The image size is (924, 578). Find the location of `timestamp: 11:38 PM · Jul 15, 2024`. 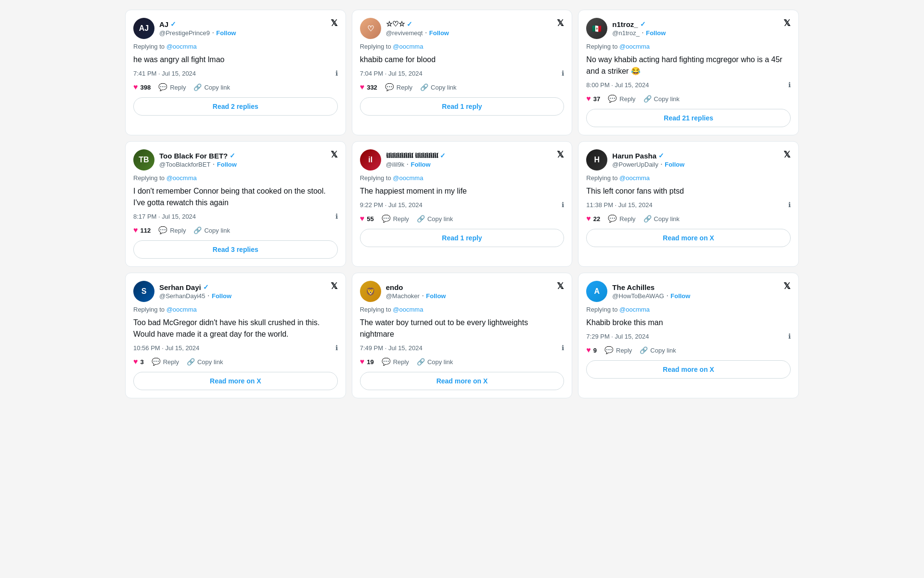

timestamp: 11:38 PM · Jul 15, 2024 is located at coordinates (619, 205).